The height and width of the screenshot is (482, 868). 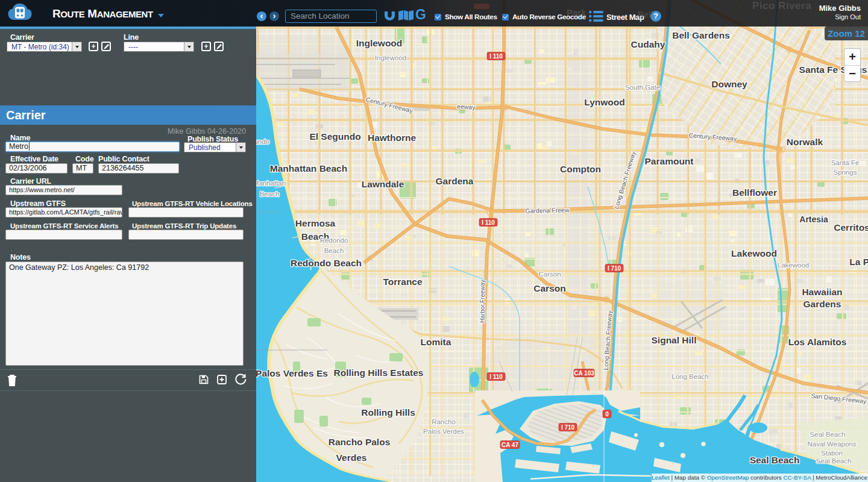 What do you see at coordinates (607, 415) in the screenshot?
I see `svg-text: 0` at bounding box center [607, 415].